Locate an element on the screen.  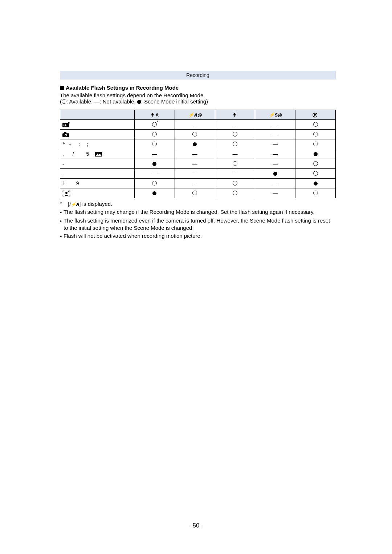
list-item: • The flash setting may change if the Re… is located at coordinates (198, 212).